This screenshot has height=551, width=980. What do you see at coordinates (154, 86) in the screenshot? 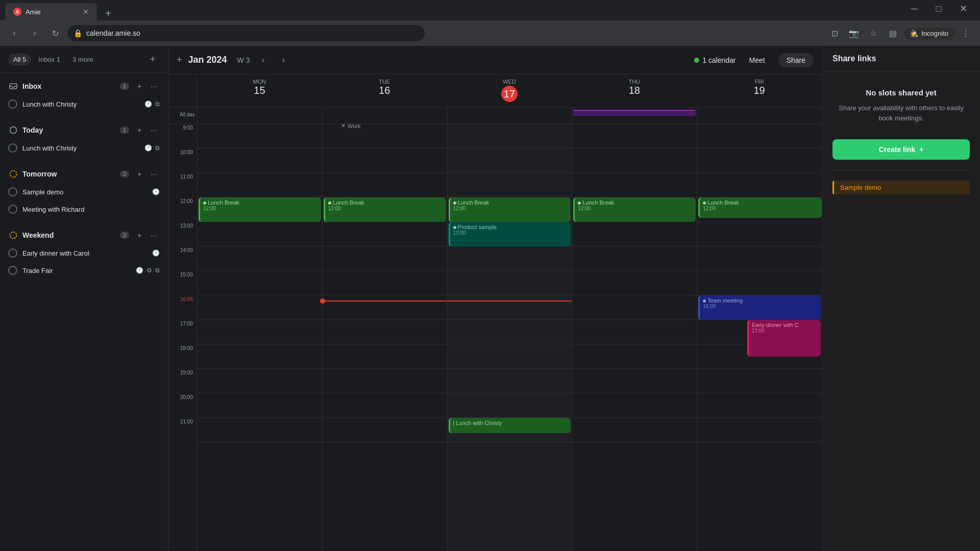
I see `group-inbox-menu: ···` at bounding box center [154, 86].